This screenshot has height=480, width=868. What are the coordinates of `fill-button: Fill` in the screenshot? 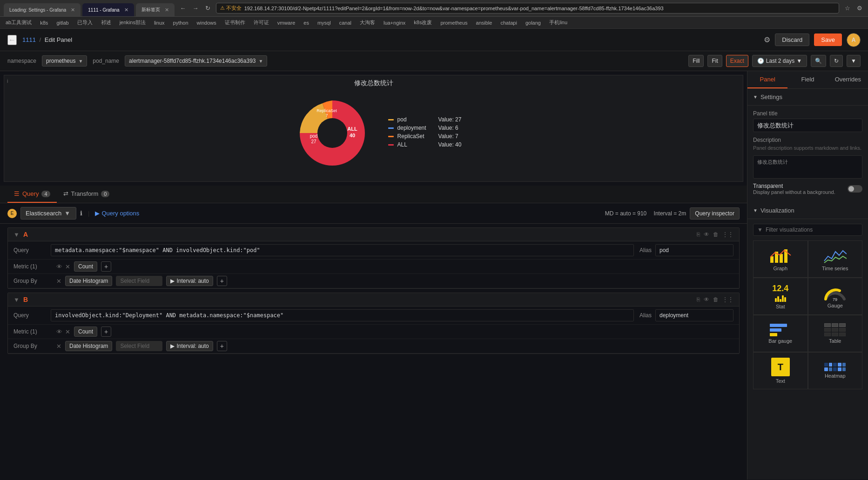 It's located at (696, 61).